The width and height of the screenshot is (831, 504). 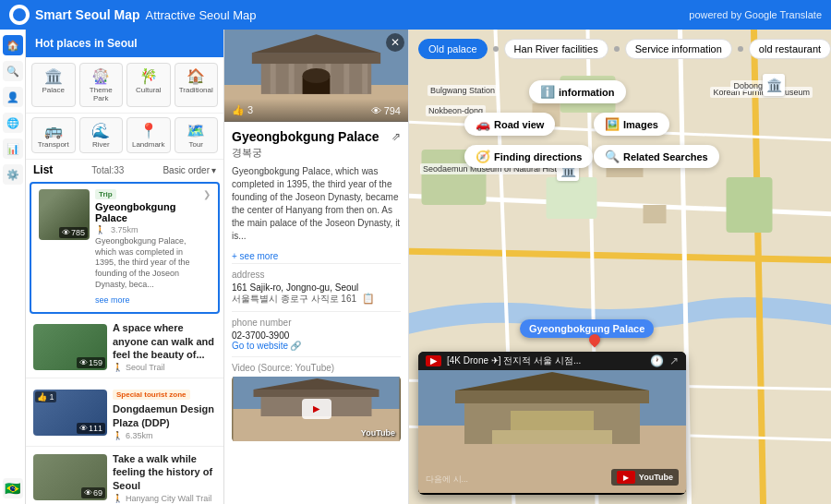 What do you see at coordinates (657, 361) in the screenshot?
I see `video-clock-icon: 🕐` at bounding box center [657, 361].